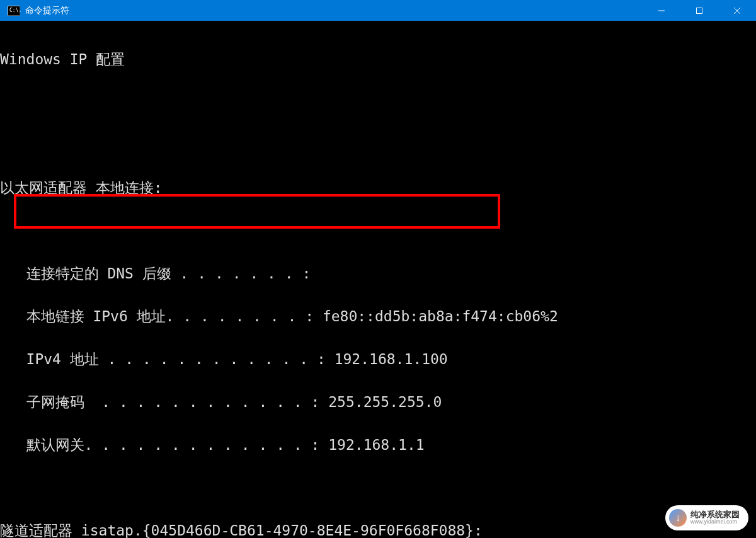 Image resolution: width=756 pixels, height=538 pixels. I want to click on gateway-line: 默认网关. . . . . . . . . . . . . : 192.168.…, so click(378, 445).